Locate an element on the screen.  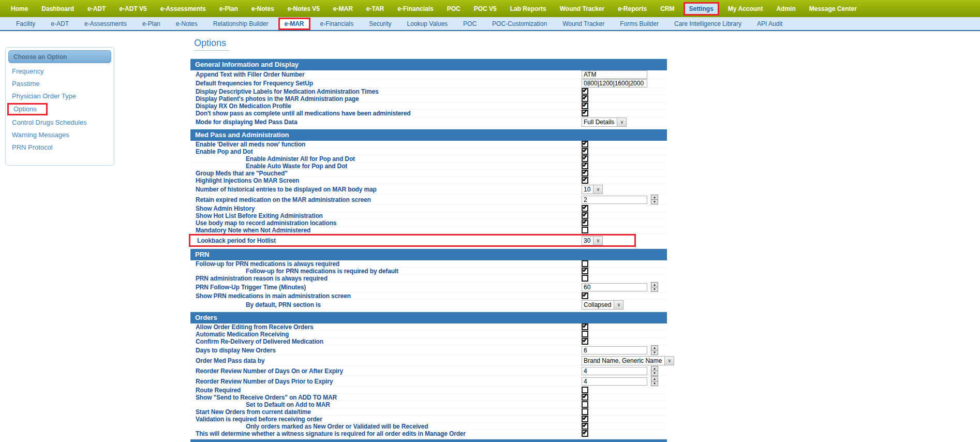
days-to-display-new-orders-spinner: ▲▼ is located at coordinates (655, 350).